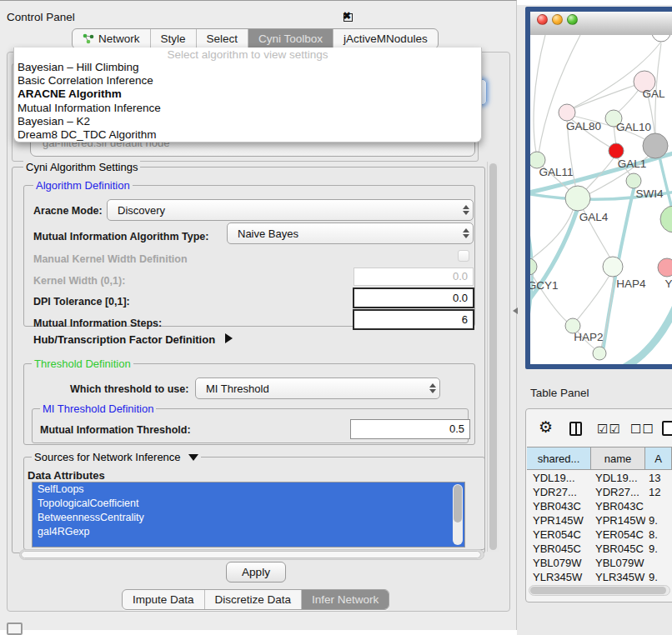 Image resolution: width=672 pixels, height=635 pixels. I want to click on network-node-swi4, so click(634, 181).